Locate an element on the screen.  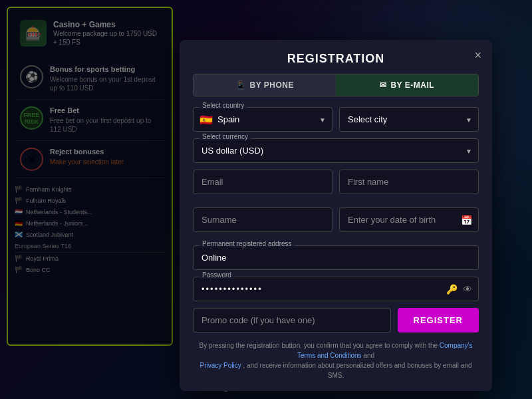
legal-suffix: , and receive information about personal… is located at coordinates (358, 370).